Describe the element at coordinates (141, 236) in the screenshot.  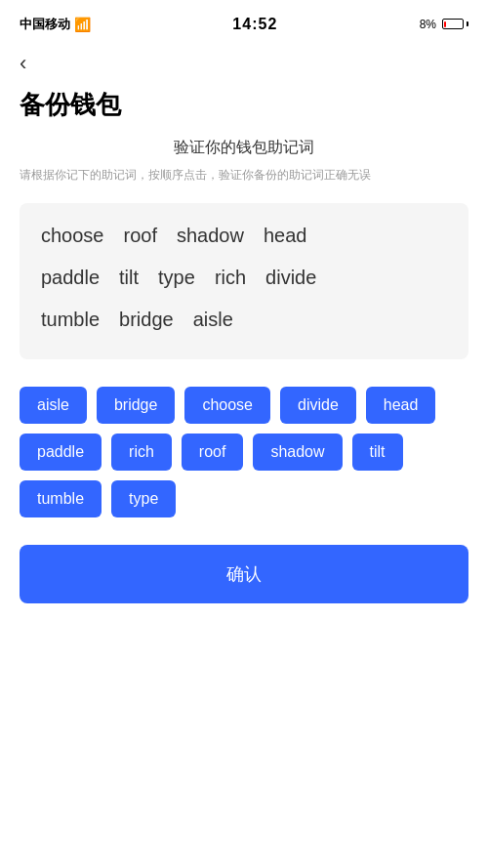
I see `display-word: roof` at that location.